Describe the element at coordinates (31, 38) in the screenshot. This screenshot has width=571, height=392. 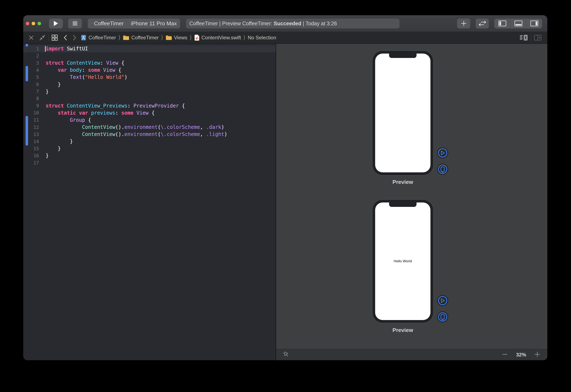
I see `close-icon` at that location.